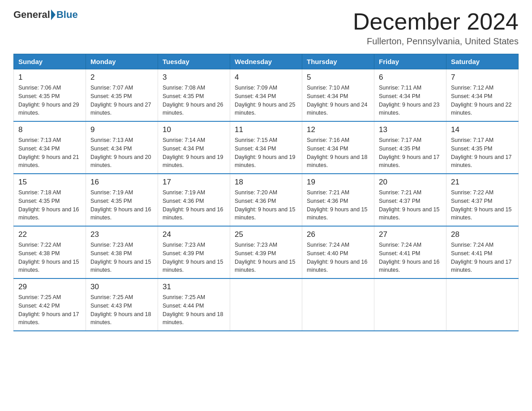 This screenshot has width=532, height=411. Describe the element at coordinates (50, 96) in the screenshot. I see `calendar-day-cell: 1 Sunrise: 7:06 AMSunset: 4:35 PMDayligh…` at that location.